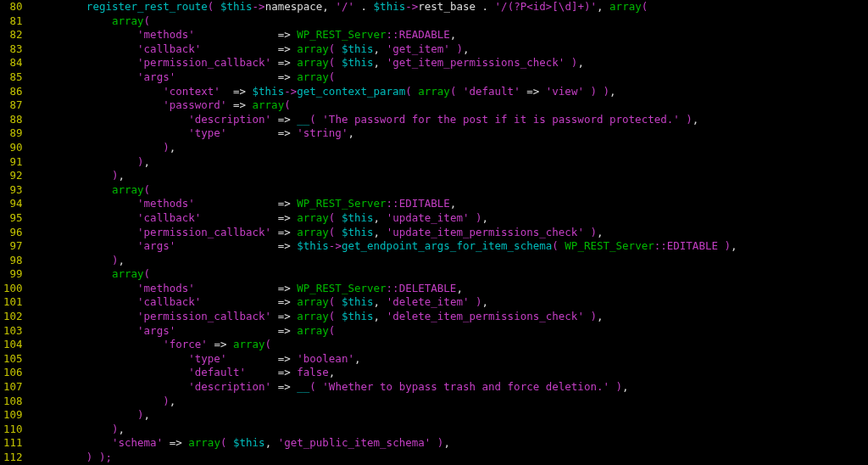  What do you see at coordinates (170, 76) in the screenshot?
I see `code-line: 85 'args' => array(` at bounding box center [170, 76].